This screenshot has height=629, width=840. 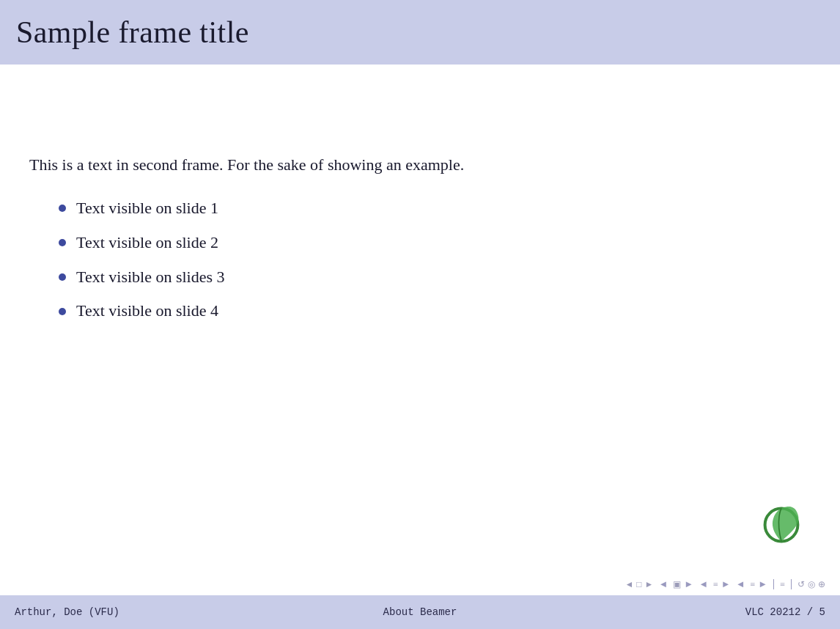 What do you see at coordinates (420, 164) in the screenshot?
I see `intro-text: This is a text in second frame. For the …` at bounding box center [420, 164].